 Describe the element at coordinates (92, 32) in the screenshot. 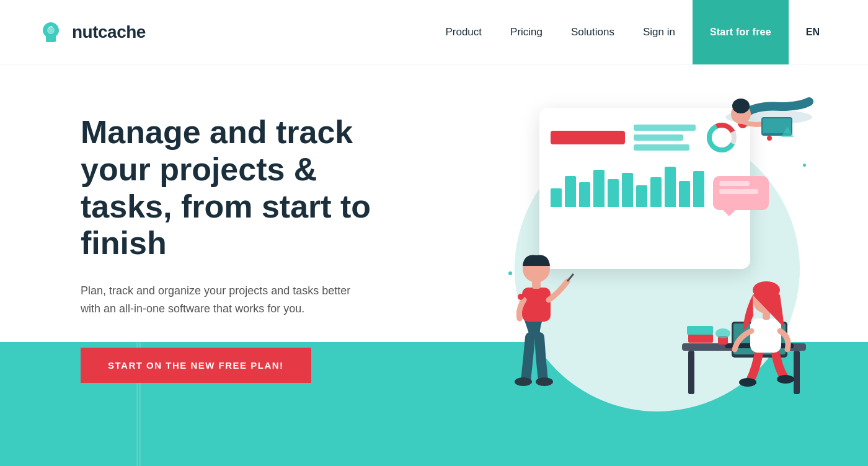

I see `logo: nutcache` at that location.